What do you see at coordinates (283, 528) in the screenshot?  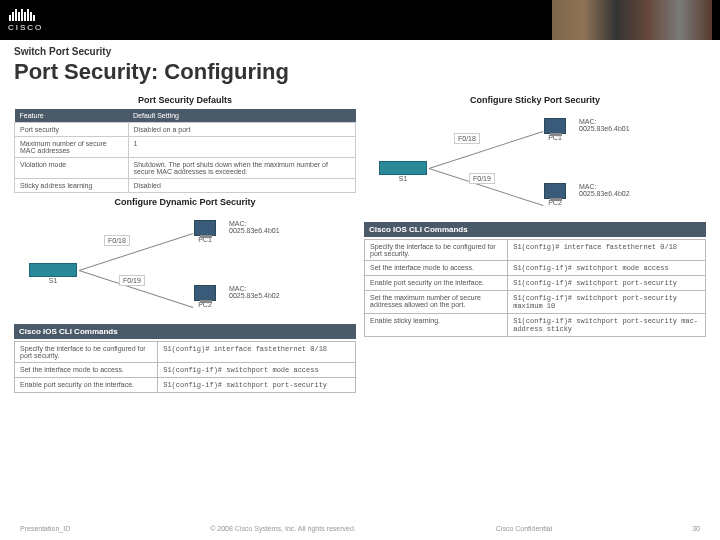 I see `footer-mid: © 2008 Cisco Systems, Inc. All rights re…` at bounding box center [283, 528].